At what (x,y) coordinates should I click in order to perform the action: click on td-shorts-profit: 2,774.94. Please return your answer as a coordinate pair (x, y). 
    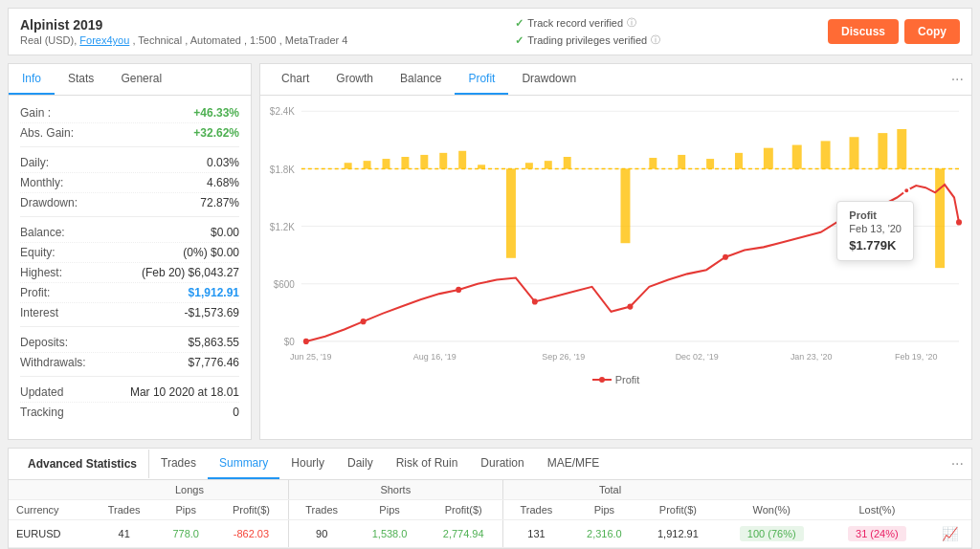
    Looking at the image, I should click on (463, 534).